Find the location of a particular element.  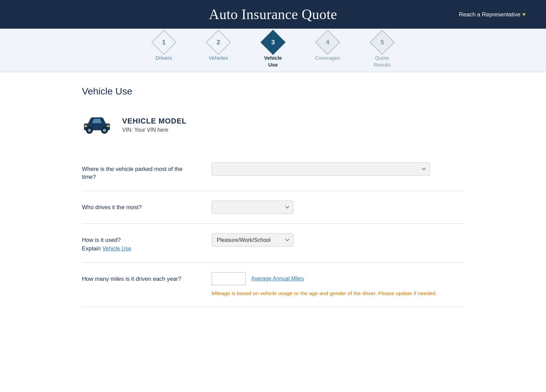

driver-control-wrap: Driver 1 Driver 2 Driver 3 is located at coordinates (338, 207).